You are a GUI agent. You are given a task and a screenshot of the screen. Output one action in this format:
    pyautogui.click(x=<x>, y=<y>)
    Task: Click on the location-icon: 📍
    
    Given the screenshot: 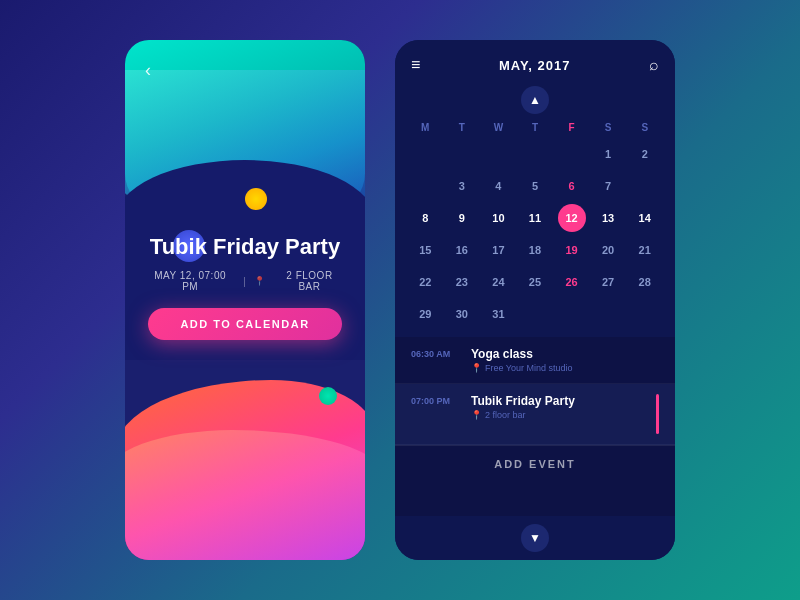 What is the action you would take?
    pyautogui.click(x=260, y=281)
    